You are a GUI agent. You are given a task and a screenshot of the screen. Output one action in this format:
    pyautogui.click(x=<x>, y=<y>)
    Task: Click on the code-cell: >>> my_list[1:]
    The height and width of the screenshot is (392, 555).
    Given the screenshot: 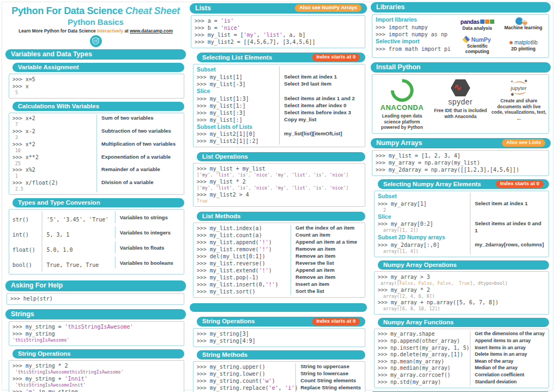 What is the action you would take?
    pyautogui.click(x=238, y=106)
    